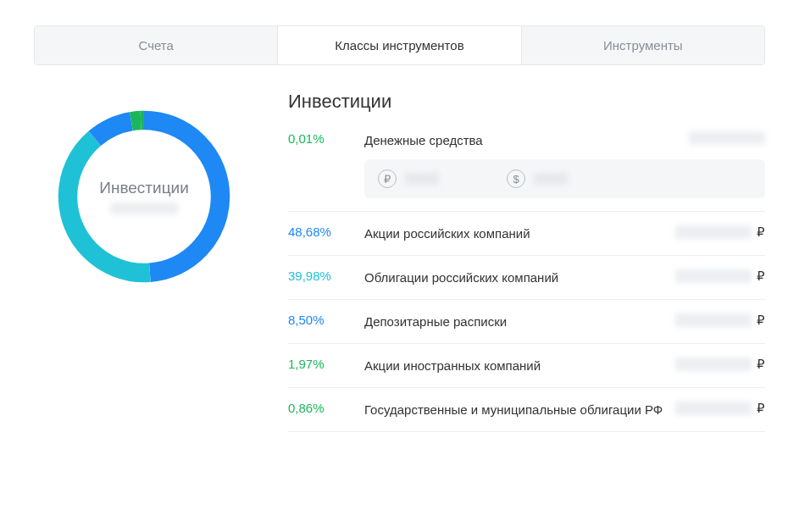 The height and width of the screenshot is (532, 799). I want to click on asset-row: 1,97%Акции иностранных компаний₽, so click(527, 366).